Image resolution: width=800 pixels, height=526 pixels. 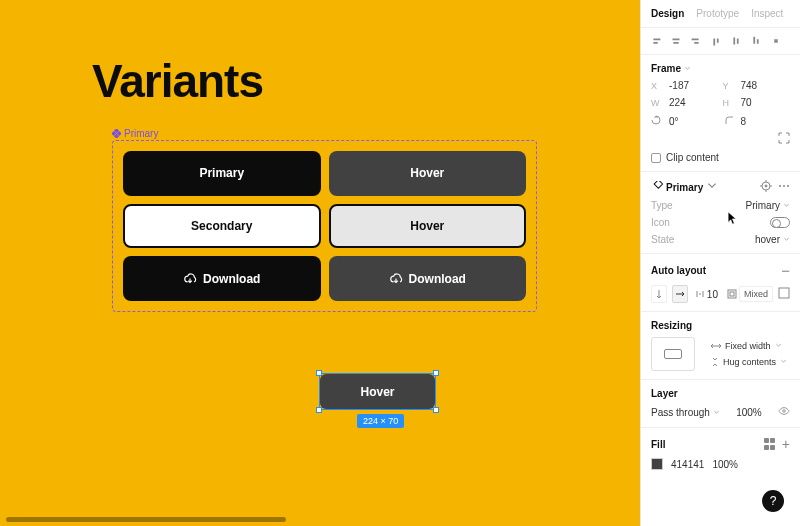 What do you see at coordinates (784, 139) in the screenshot?
I see `independent-corners-icon` at bounding box center [784, 139].